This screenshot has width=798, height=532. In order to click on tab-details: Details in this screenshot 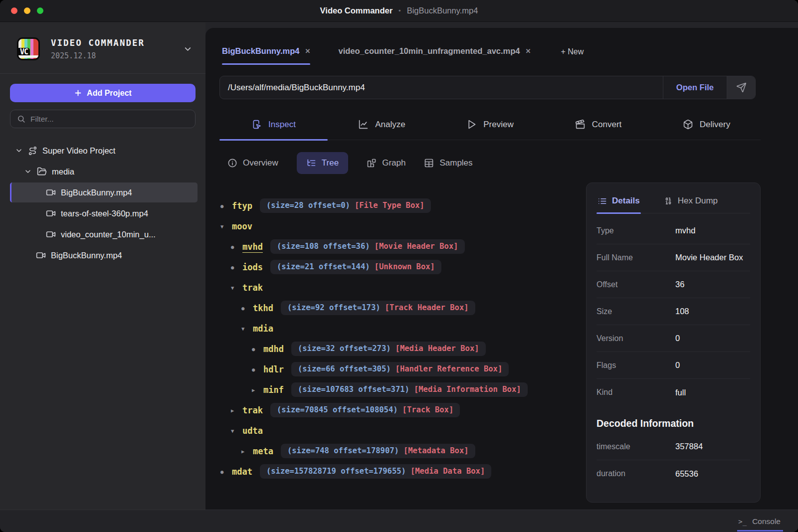, I will do `click(618, 203)`.